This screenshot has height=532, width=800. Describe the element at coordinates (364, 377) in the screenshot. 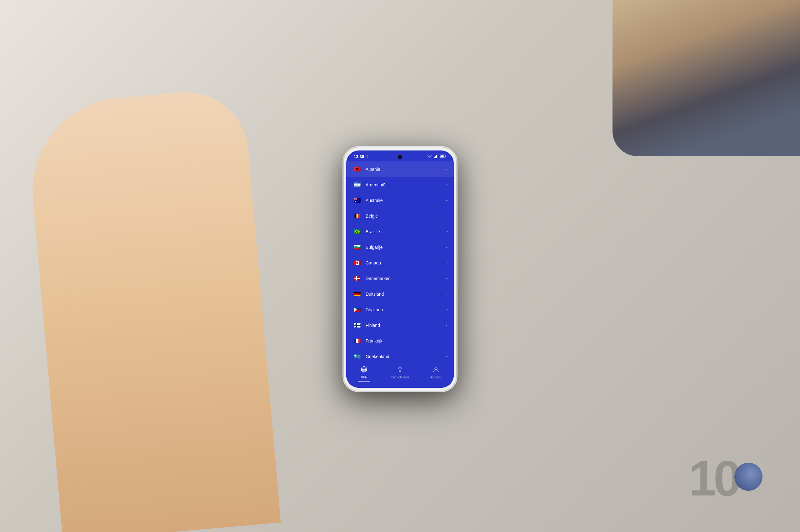

I see `nav-label-vpn: VPN` at that location.